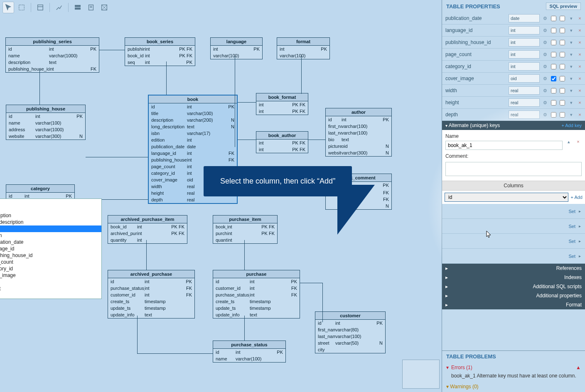 Image resolution: width=585 pixels, height=392 pixels. What do you see at coordinates (51, 282) in the screenshot?
I see `dropdown-option: width` at bounding box center [51, 282].